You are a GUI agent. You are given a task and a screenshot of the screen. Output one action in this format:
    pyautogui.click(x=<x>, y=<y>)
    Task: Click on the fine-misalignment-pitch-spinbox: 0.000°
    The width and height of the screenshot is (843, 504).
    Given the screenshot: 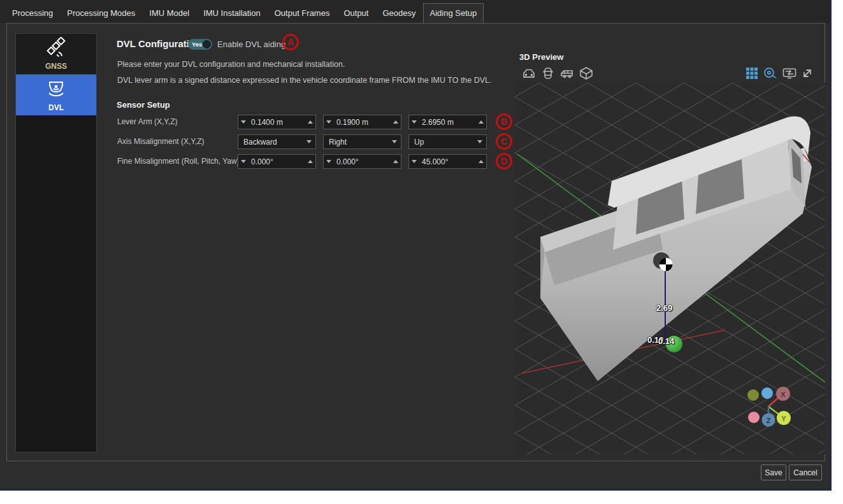 What is the action you would take?
    pyautogui.click(x=362, y=162)
    